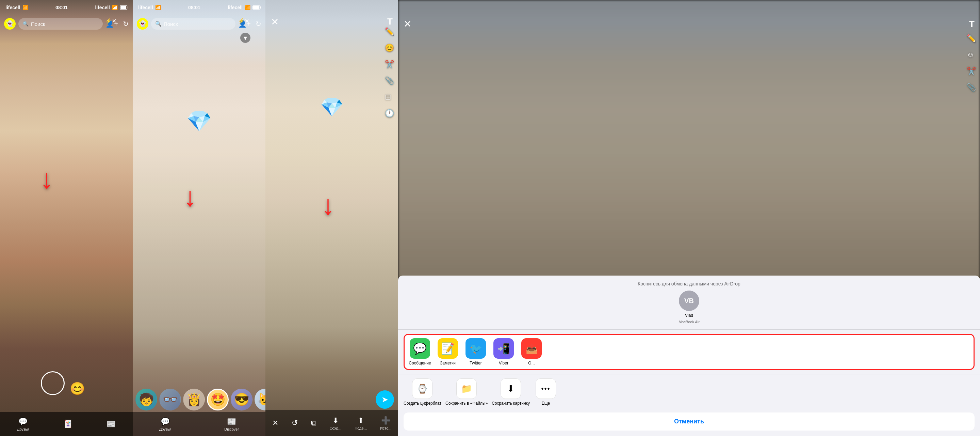 The width and height of the screenshot is (980, 436). What do you see at coordinates (143, 24) in the screenshot?
I see `snap-logo-2: 👻` at bounding box center [143, 24].